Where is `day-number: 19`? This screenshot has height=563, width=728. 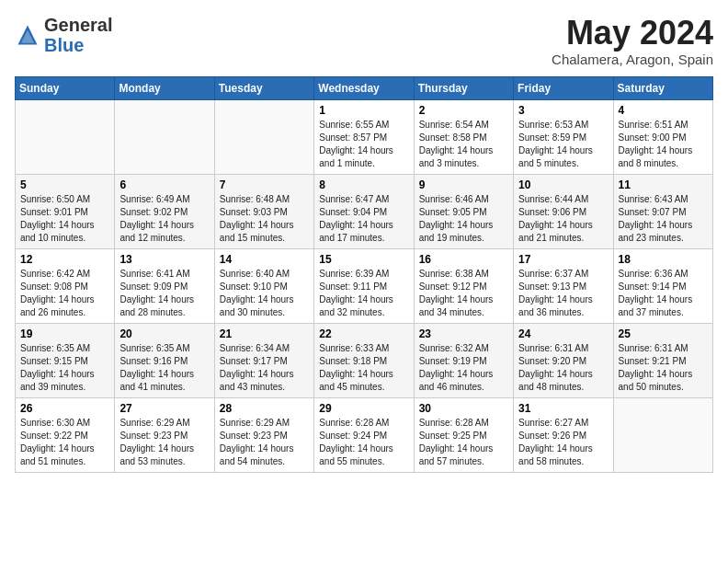 day-number: 19 is located at coordinates (64, 334).